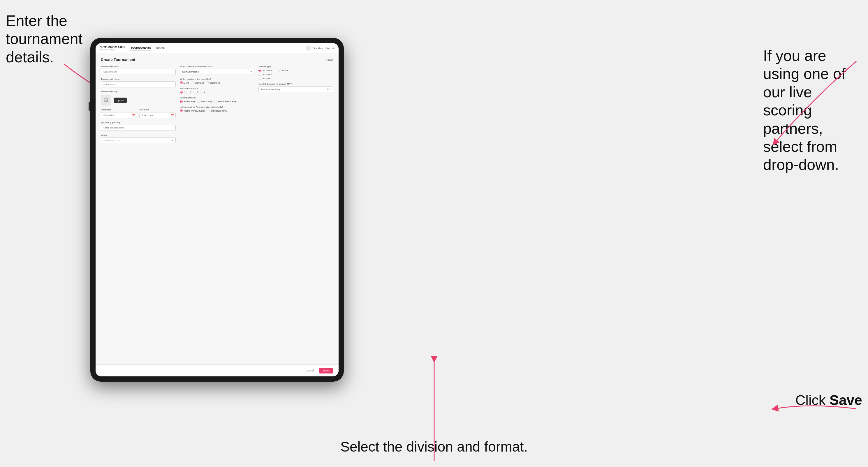 This screenshot has width=868, height=467. Describe the element at coordinates (138, 123) in the screenshot. I see `sponsor-label: Sponsor (optional)` at that location.